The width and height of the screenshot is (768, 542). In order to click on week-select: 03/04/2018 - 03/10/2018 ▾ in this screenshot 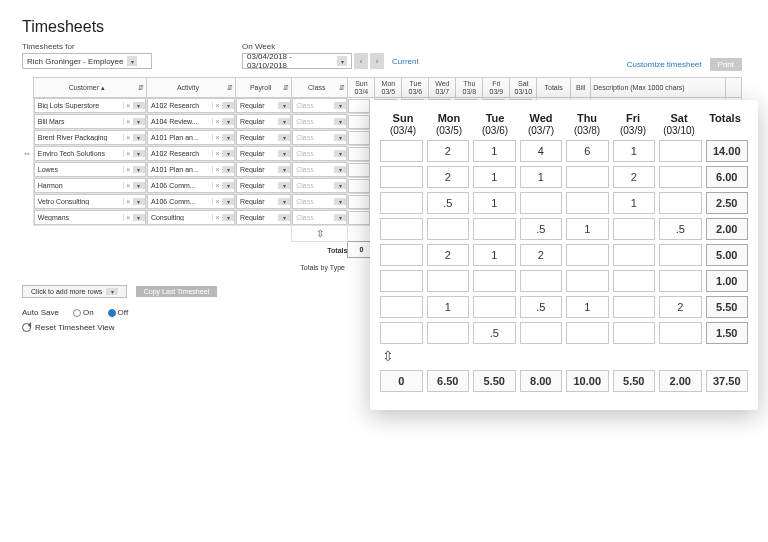, I will do `click(297, 61)`.